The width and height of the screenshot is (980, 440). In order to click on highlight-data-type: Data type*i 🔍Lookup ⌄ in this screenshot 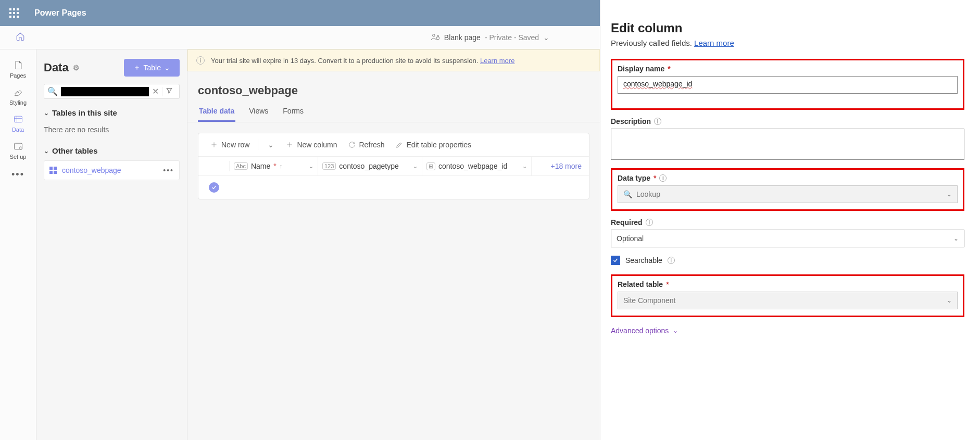, I will do `click(787, 190)`.